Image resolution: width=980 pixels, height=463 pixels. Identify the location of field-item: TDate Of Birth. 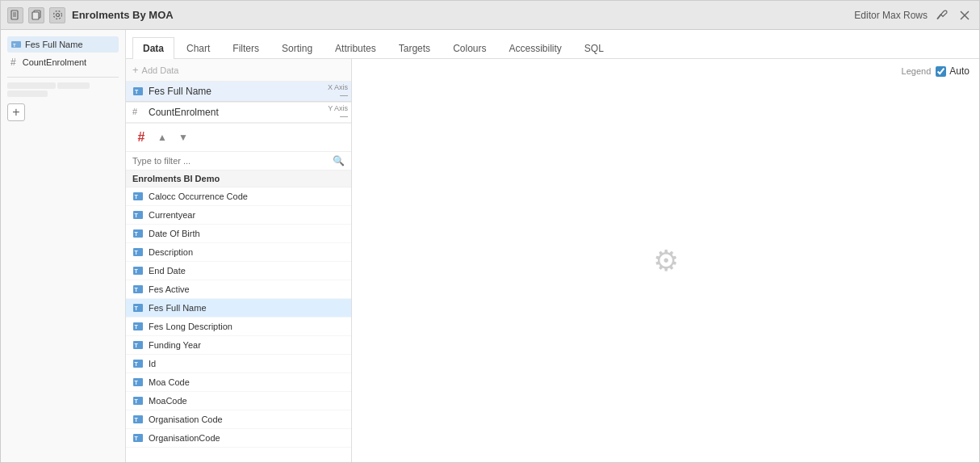
(239, 234).